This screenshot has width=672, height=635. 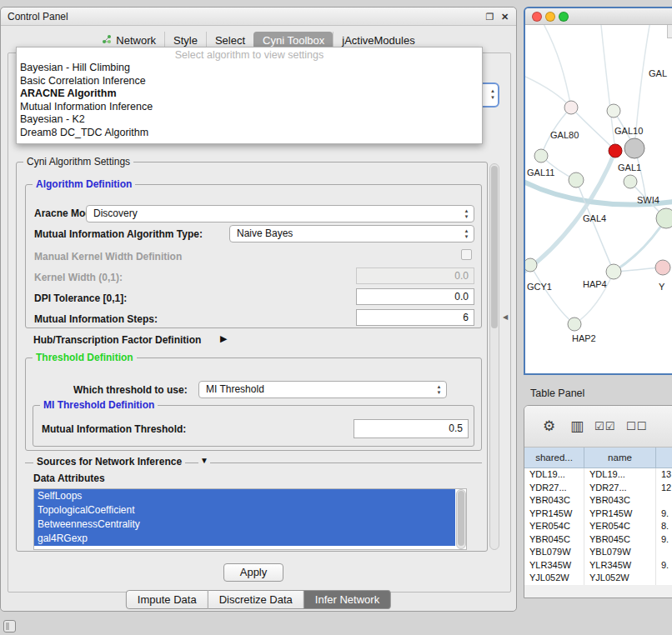 I want to click on apply-button: Apply, so click(x=253, y=572).